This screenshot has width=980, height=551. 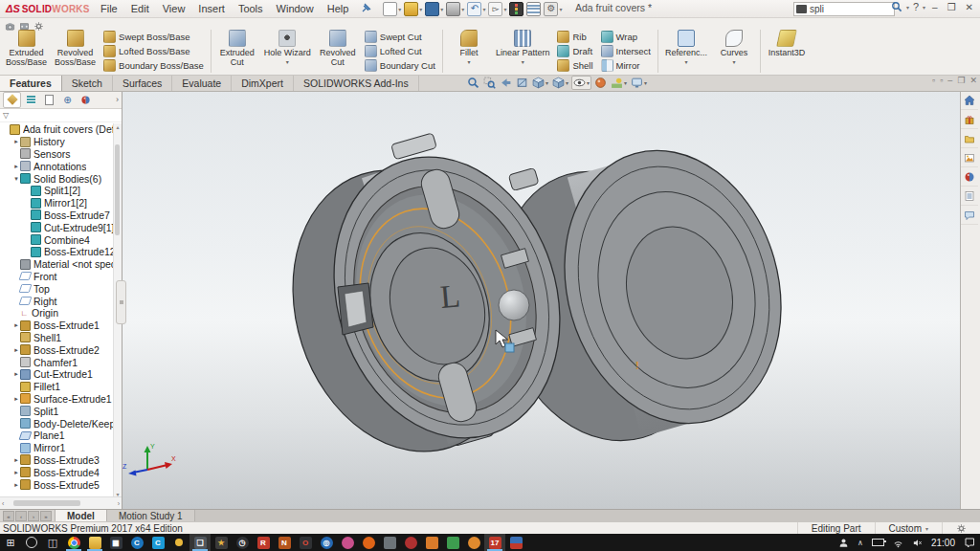 I want to click on appearances-button, so click(x=969, y=177).